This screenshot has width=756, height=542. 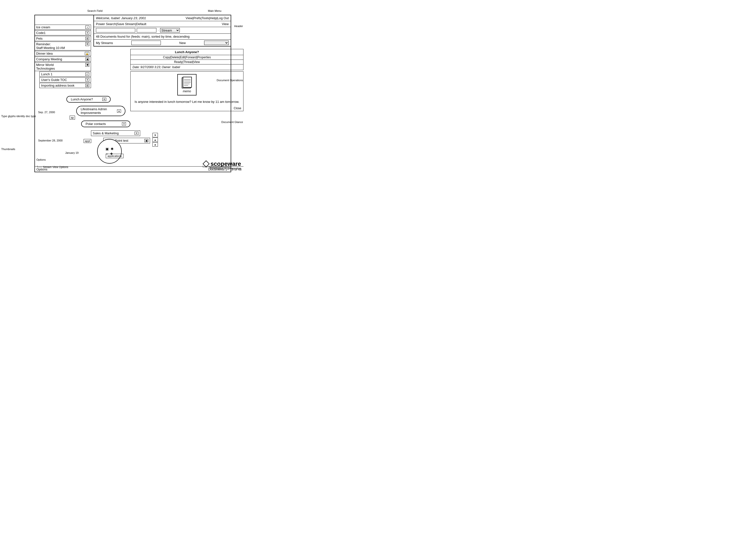 I want to click on type-glyphs-annotation: Type glyphs identity doc type, so click(x=19, y=116).